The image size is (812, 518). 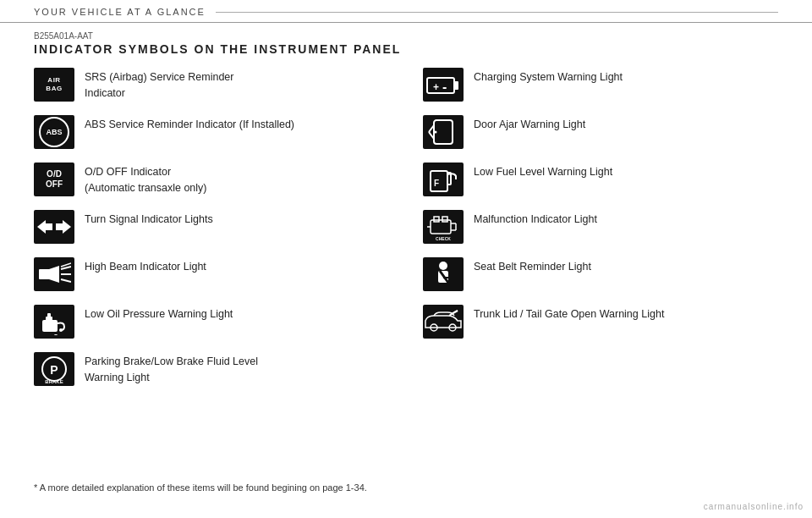 I want to click on malfunction-icon: CHECK, so click(x=443, y=227).